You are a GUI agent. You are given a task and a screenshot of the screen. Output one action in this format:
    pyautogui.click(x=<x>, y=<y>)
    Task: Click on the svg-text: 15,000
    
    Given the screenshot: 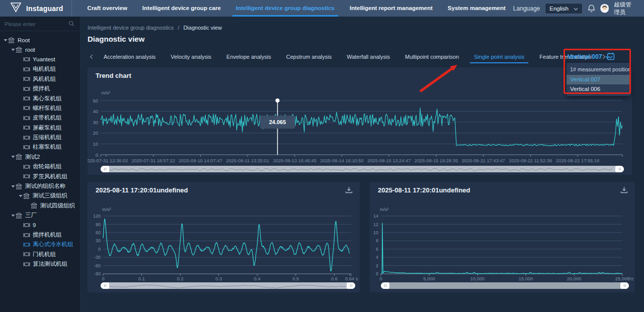 What is the action you would take?
    pyautogui.click(x=526, y=279)
    